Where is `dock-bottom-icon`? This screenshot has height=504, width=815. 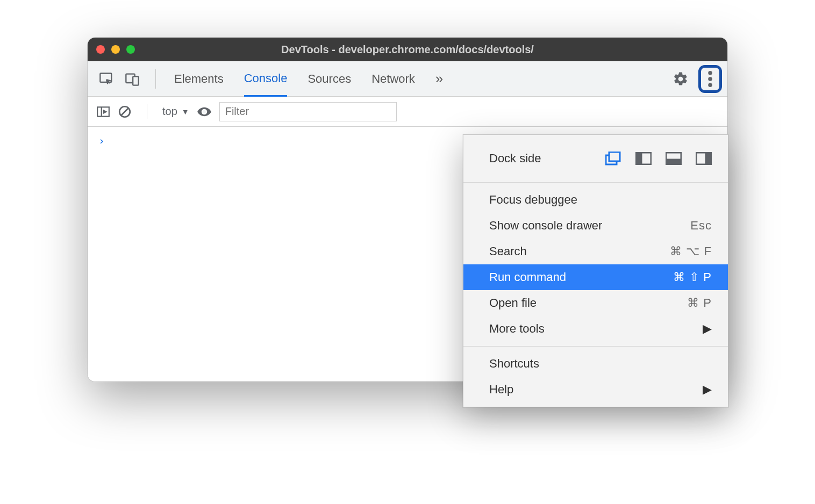
dock-bottom-icon is located at coordinates (674, 159).